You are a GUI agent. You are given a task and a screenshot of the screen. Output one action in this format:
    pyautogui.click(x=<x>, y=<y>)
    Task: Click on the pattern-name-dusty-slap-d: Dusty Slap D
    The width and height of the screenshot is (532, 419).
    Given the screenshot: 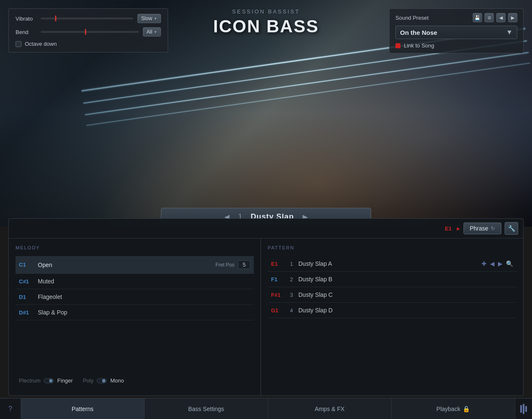 What is the action you would take?
    pyautogui.click(x=406, y=310)
    